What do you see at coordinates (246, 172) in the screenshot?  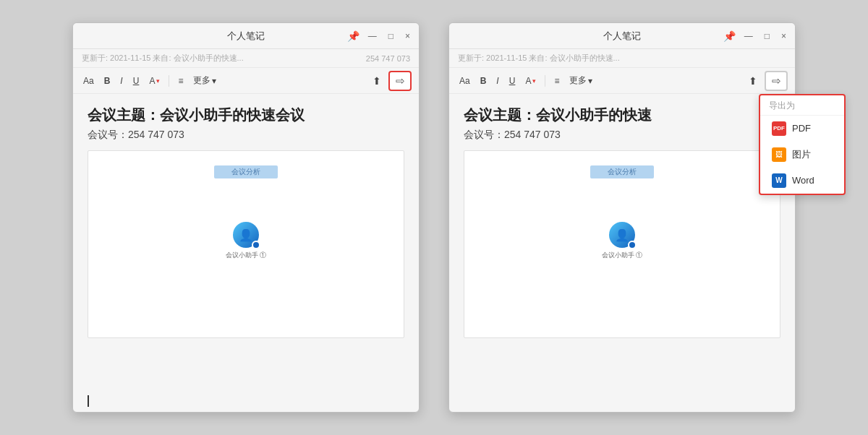 I see `canvas-label-left: 会议分析` at bounding box center [246, 172].